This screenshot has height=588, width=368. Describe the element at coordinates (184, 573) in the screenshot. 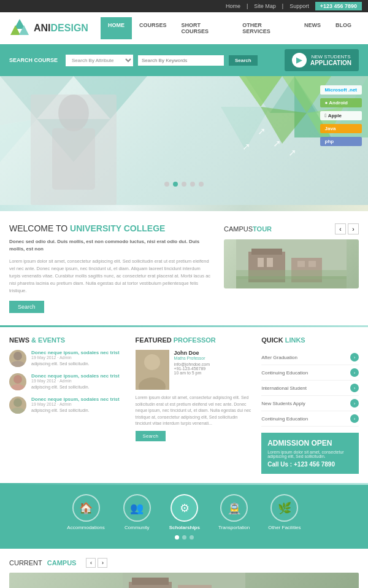

I see `current-campus-info: CURRENT CAMPUS ‹›` at that location.